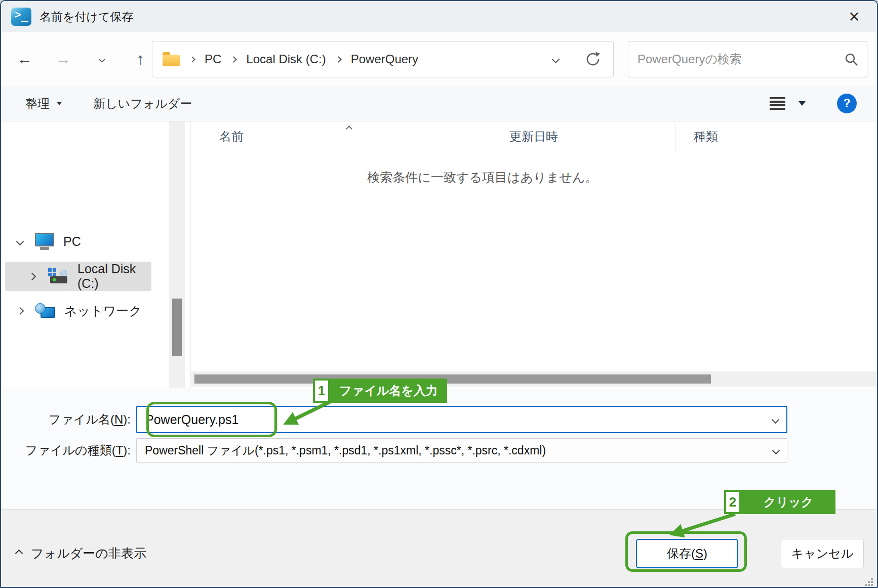 This screenshot has width=878, height=588. What do you see at coordinates (45, 240) in the screenshot?
I see `pc-icon` at bounding box center [45, 240].